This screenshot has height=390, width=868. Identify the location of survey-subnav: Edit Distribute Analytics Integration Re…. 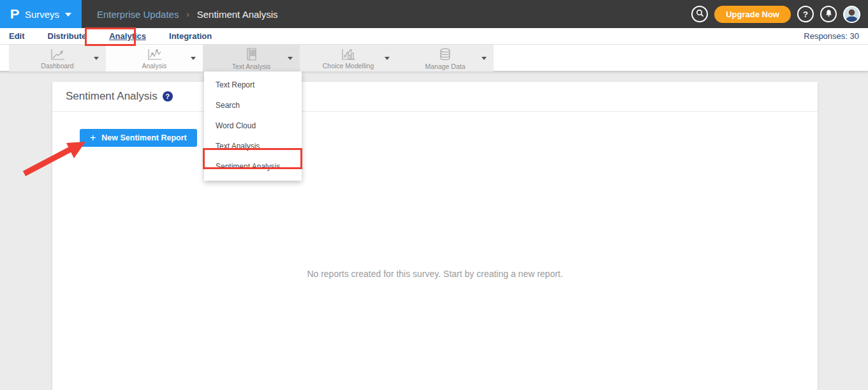
(434, 36).